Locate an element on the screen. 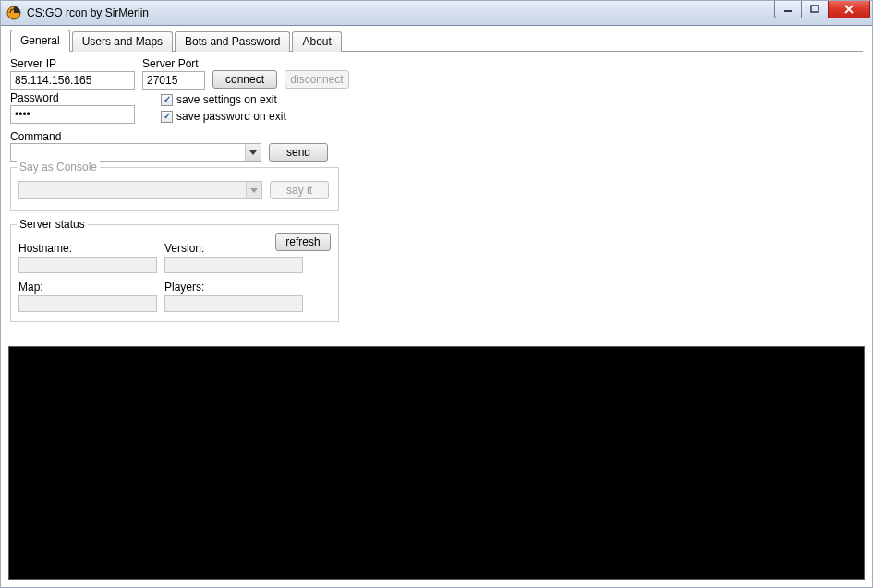 Image resolution: width=873 pixels, height=588 pixels. tab-general: General is located at coordinates (41, 41).